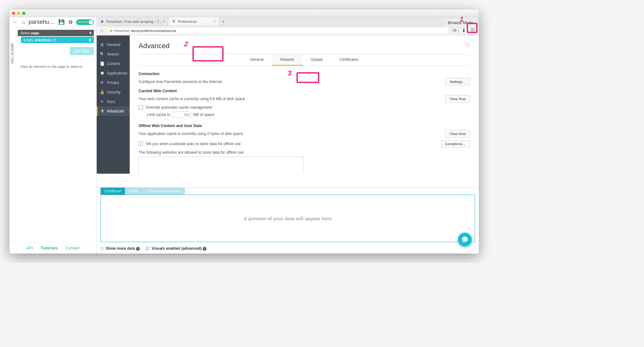 The height and width of the screenshot is (347, 644). Describe the element at coordinates (455, 144) in the screenshot. I see `offline-exceptions-button: Exceptions…` at that location.